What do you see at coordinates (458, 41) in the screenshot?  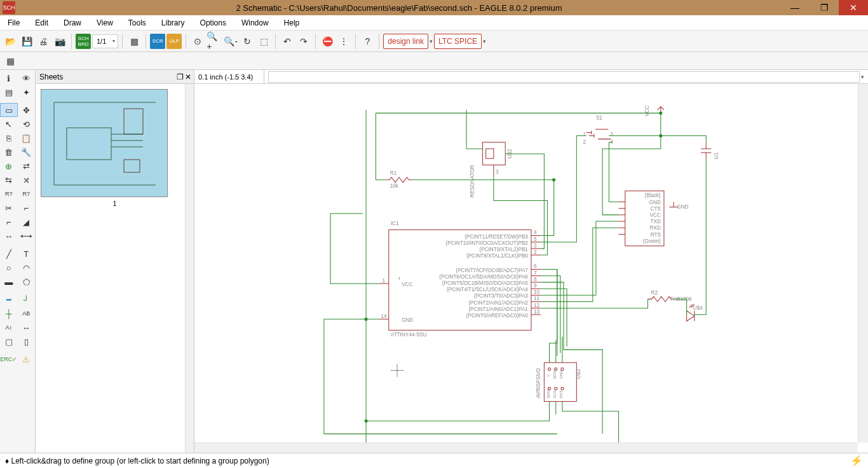 I see `ltc-spice-button: LTC SPICE` at bounding box center [458, 41].